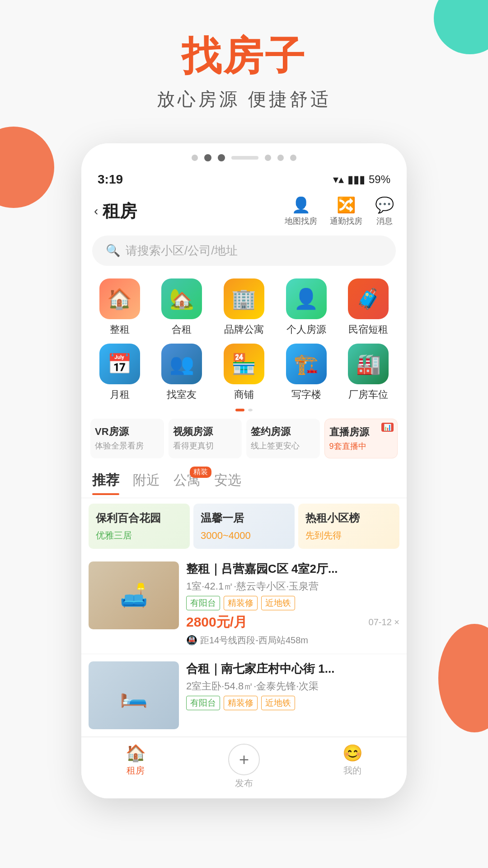  What do you see at coordinates (244, 373) in the screenshot?
I see `category-grid-row2: 📅 月租 👥 找室友 🏪 商铺 🏗️ 写字楼 🏭 厂房车位` at bounding box center [244, 373].